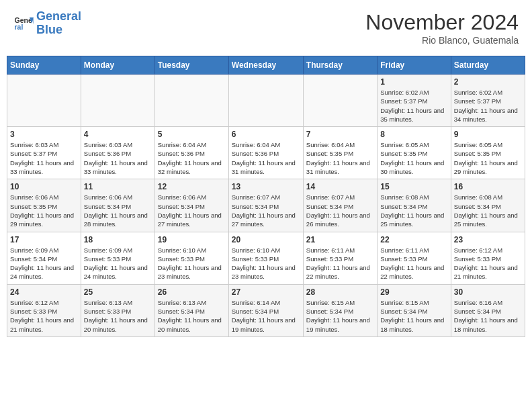  Describe the element at coordinates (340, 187) in the screenshot. I see `day-number: 14` at that location.